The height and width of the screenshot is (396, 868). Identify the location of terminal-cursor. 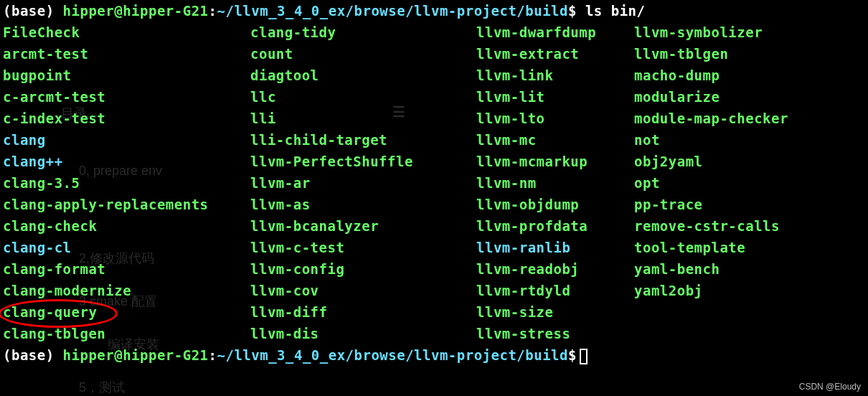
(584, 357).